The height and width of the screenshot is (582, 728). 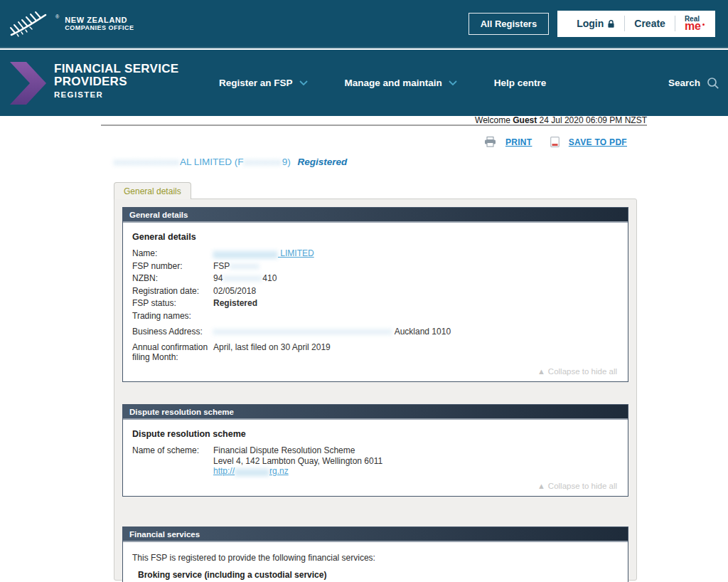 I want to click on nav-help-centre: Help centre, so click(x=520, y=83).